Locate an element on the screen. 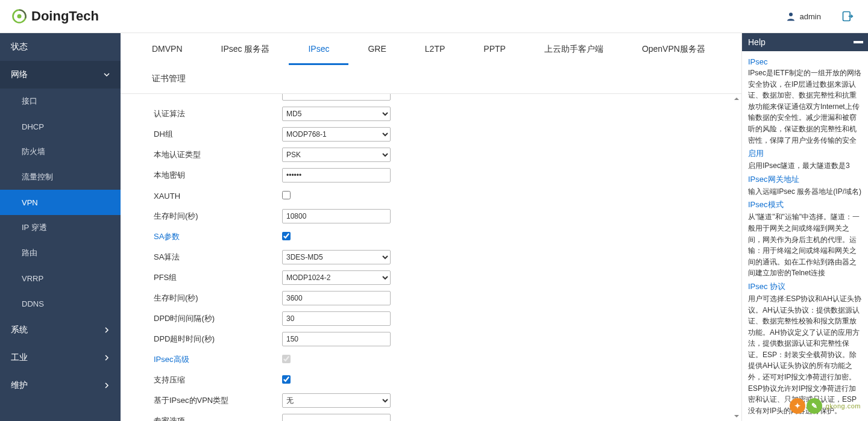  sidebar: 状态网络接口DHCP防火墙流量控制VPNIP 穿透路由VRRPDDNS系统工业维… is located at coordinates (60, 227).